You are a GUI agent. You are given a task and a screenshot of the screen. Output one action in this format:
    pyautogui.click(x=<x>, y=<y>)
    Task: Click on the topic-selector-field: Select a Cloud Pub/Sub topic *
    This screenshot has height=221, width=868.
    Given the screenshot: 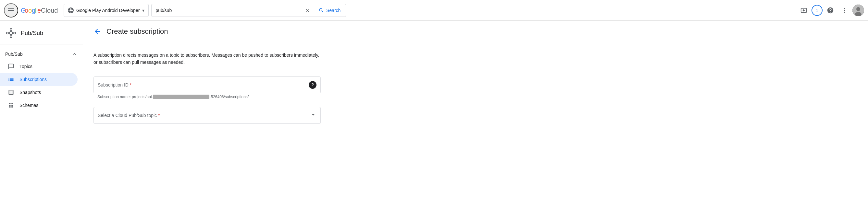 What is the action you would take?
    pyautogui.click(x=475, y=115)
    